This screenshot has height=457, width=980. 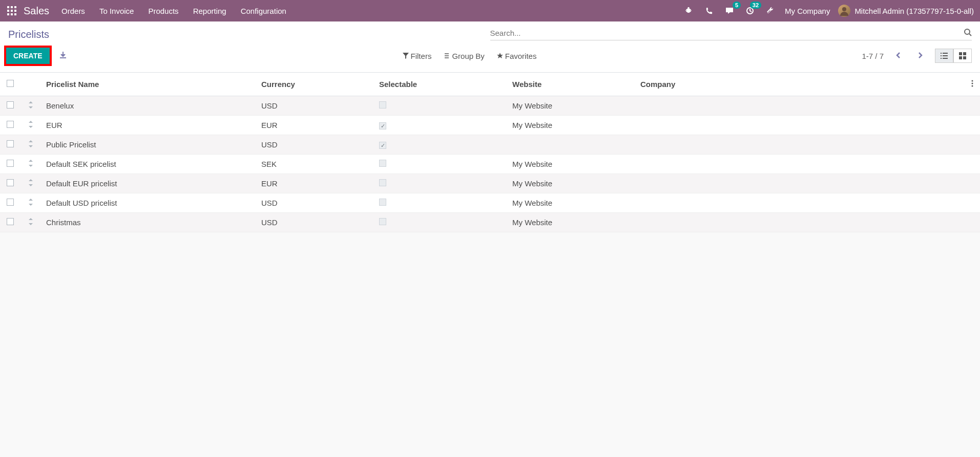 I want to click on table-row: Benelux USD My Website, so click(x=490, y=106).